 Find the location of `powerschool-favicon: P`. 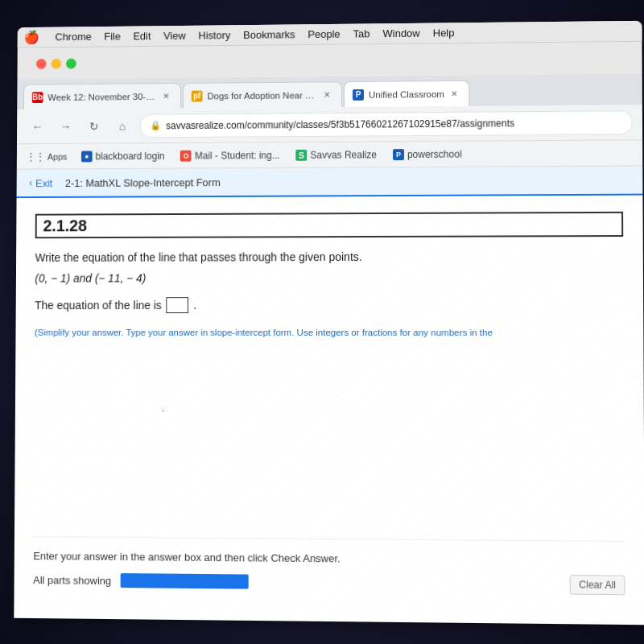

powerschool-favicon: P is located at coordinates (398, 155).